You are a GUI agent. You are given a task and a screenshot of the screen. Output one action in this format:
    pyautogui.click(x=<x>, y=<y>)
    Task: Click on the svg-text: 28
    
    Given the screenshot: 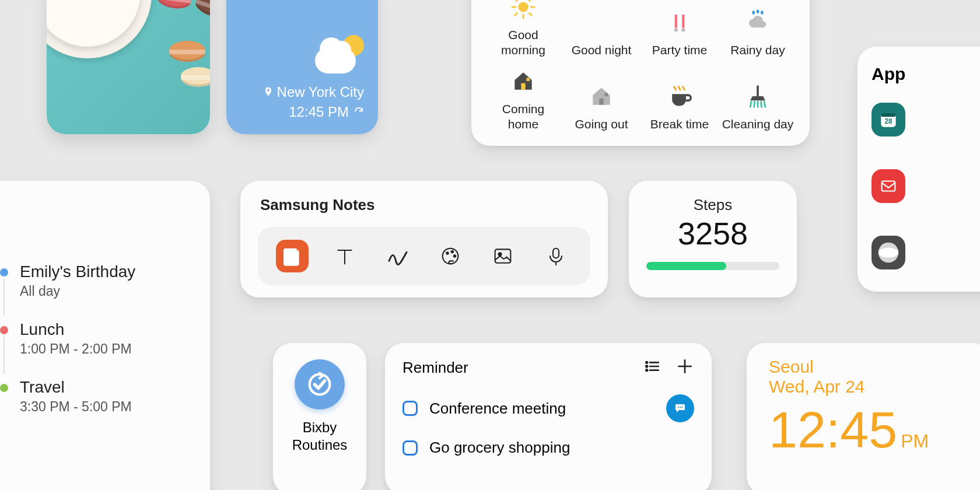 What is the action you would take?
    pyautogui.click(x=888, y=121)
    